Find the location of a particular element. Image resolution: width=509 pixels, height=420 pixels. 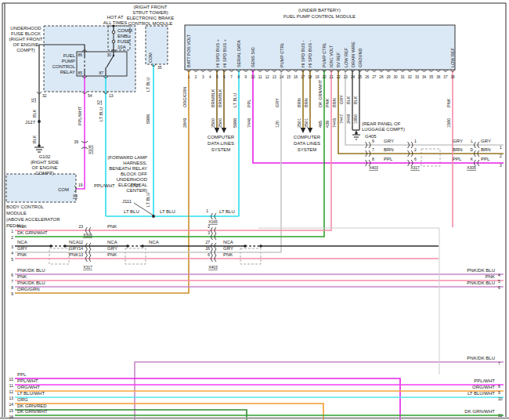

label-j127: J127 is located at coordinates (31, 122).